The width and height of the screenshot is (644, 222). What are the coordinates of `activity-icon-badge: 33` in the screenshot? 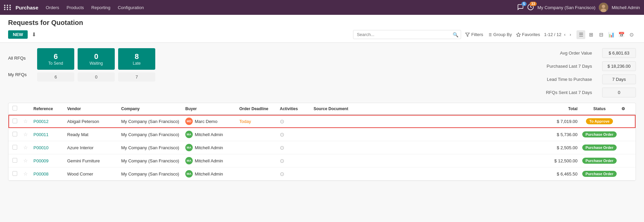 It's located at (531, 7).